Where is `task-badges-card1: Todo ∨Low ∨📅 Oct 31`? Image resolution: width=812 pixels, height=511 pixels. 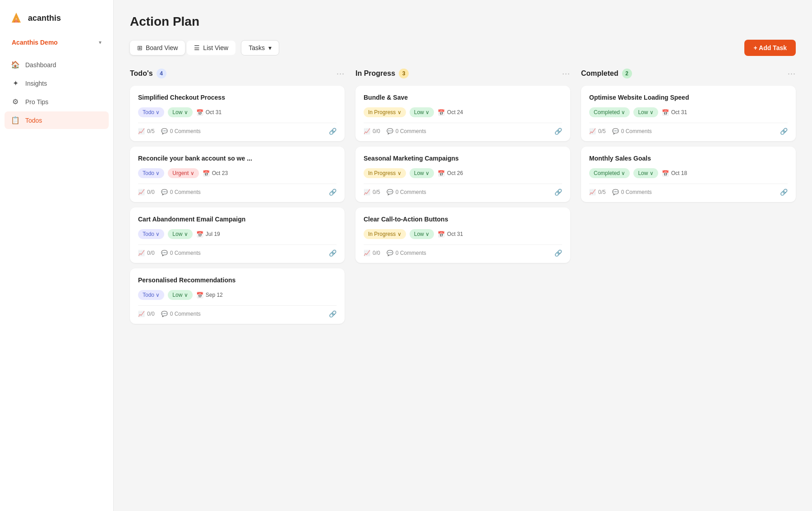
task-badges-card1: Todo ∨Low ∨📅 Oct 31 is located at coordinates (237, 112).